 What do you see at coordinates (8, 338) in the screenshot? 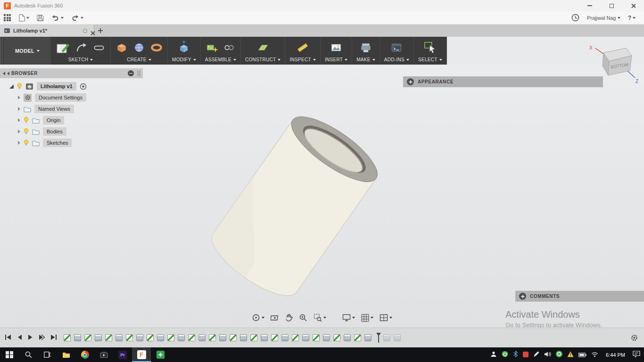
I see `timeline-go-to-start-button` at bounding box center [8, 338].